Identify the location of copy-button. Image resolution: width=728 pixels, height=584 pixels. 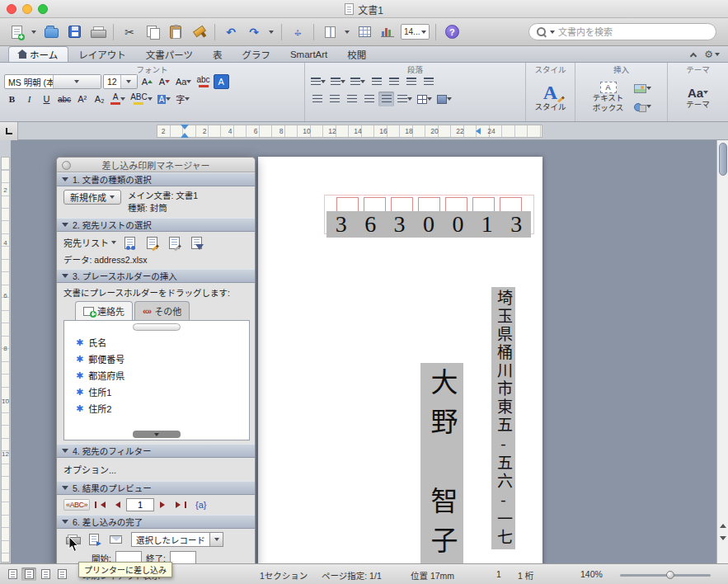
(153, 32).